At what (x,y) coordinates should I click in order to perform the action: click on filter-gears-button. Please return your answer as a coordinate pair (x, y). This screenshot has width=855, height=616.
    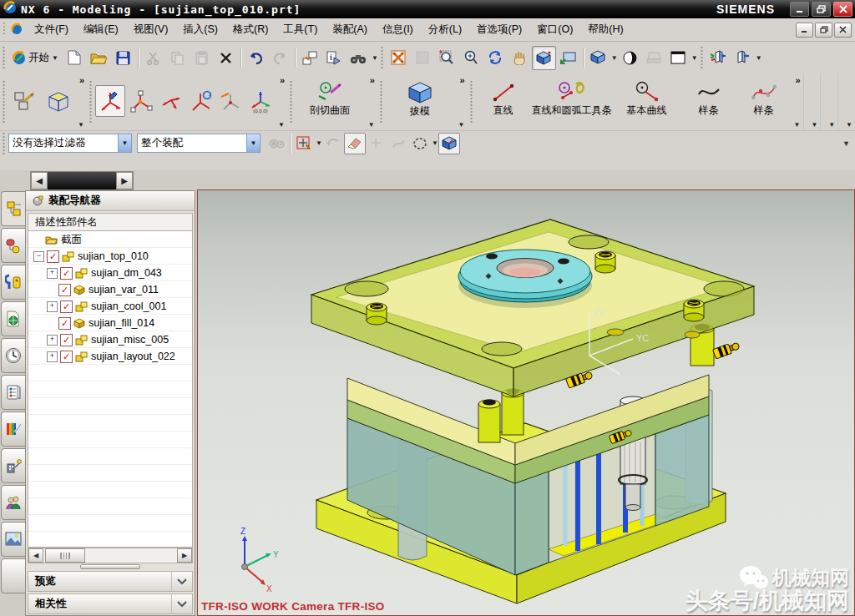
    Looking at the image, I should click on (276, 144).